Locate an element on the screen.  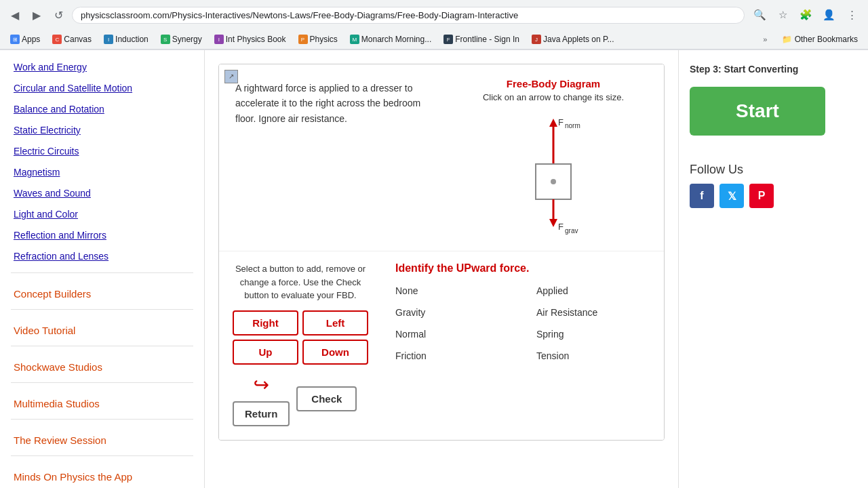
sidebar-item-reflection-mirrors: Reflection and Mirrors is located at coordinates (102, 236).